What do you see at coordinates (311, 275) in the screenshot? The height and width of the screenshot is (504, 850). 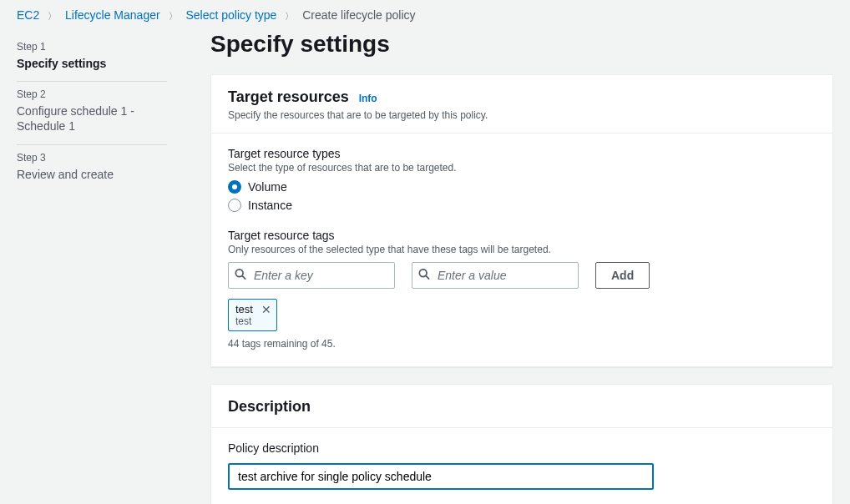 I see `tag-key-input-wrap` at bounding box center [311, 275].